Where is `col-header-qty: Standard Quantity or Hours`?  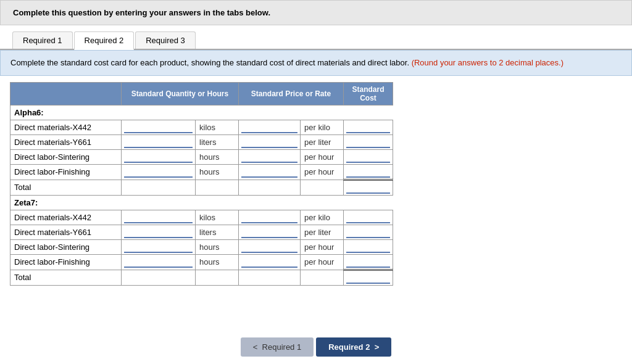
col-header-qty: Standard Quantity or Hours is located at coordinates (180, 94).